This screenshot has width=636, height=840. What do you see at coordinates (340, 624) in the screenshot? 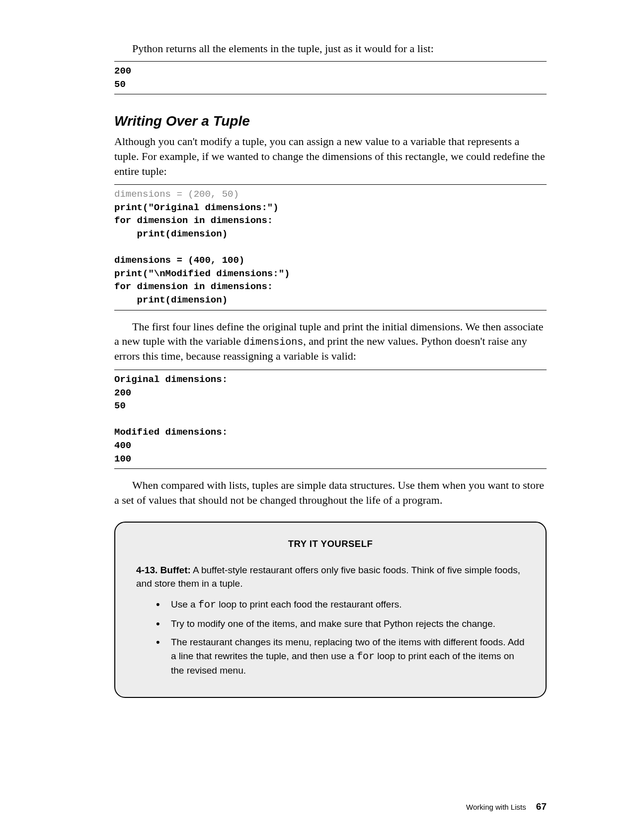
I see `bullet-2: Try to modify one of the items, and make…` at bounding box center [340, 624].